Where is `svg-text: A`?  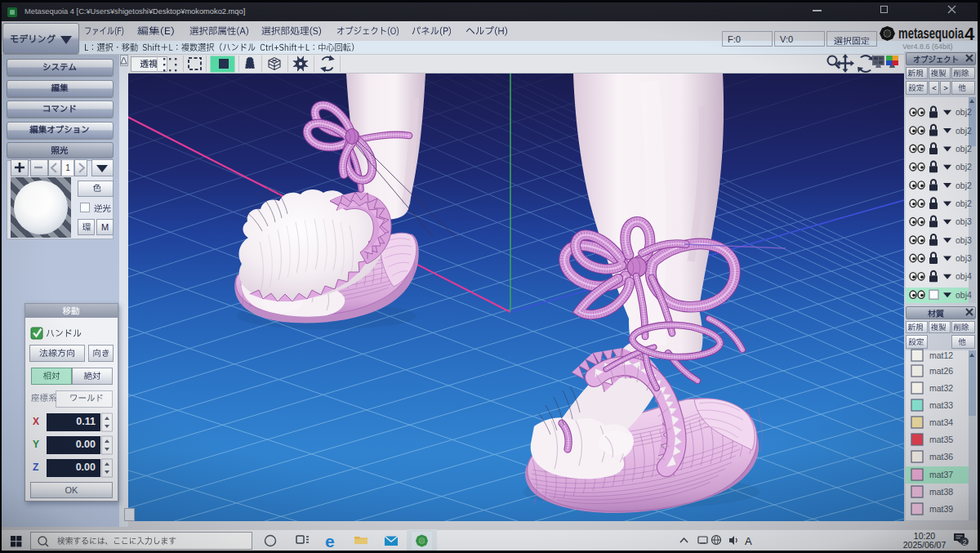
svg-text: A is located at coordinates (748, 541).